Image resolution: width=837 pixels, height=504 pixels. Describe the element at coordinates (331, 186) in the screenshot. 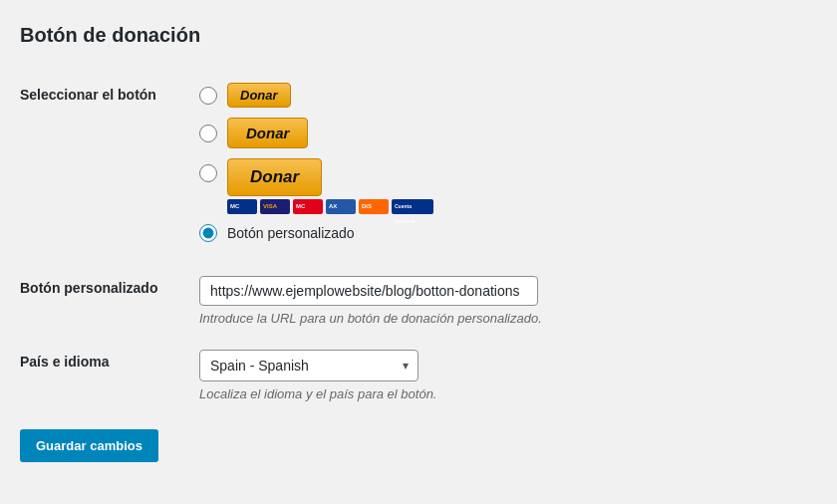

I see `donate-button-large-wrap: Donar MC VISA MC AX DIS Cuenta bancaria` at that location.